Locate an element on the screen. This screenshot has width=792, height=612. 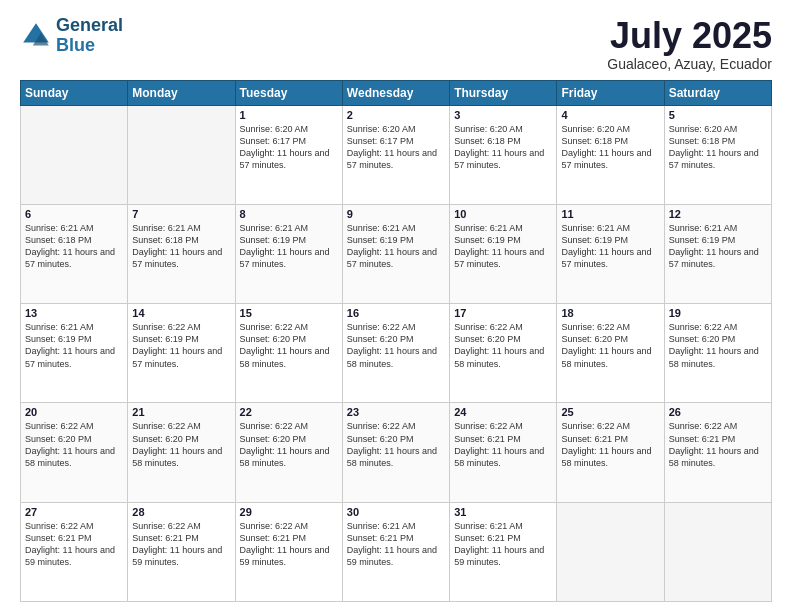
day-number: 25 is located at coordinates (610, 412).